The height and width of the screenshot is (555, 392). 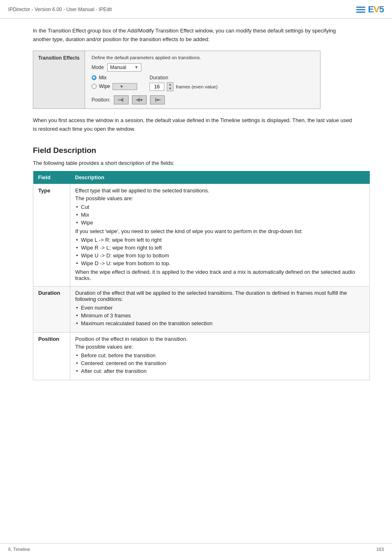 What do you see at coordinates (220, 316) in the screenshot?
I see `duration-conditions-list: Even number Minimum of 3 frames Maximum …` at bounding box center [220, 316].